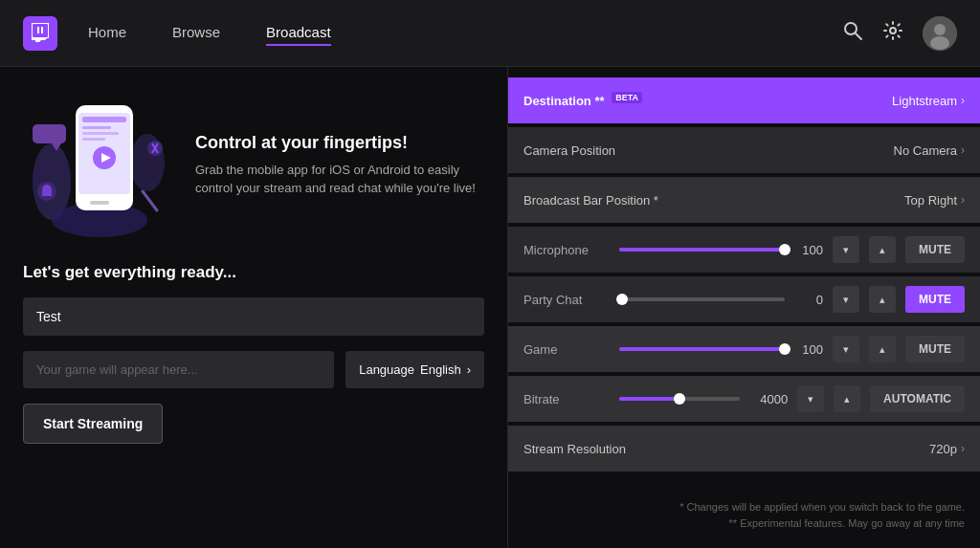 Image resolution: width=980 pixels, height=548 pixels. What do you see at coordinates (934, 201) in the screenshot?
I see `broadcast-bar-value: Top Right ›` at bounding box center [934, 201].